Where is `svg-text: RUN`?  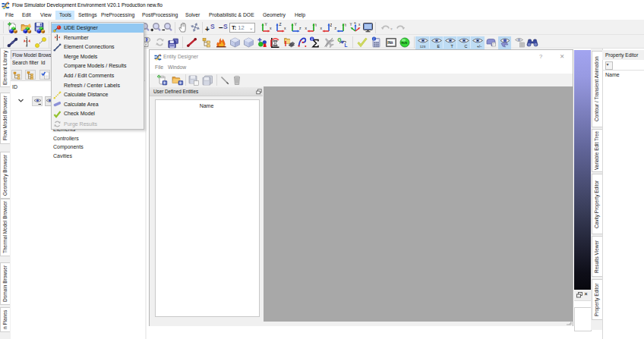 svg-text: RUN is located at coordinates (404, 43).